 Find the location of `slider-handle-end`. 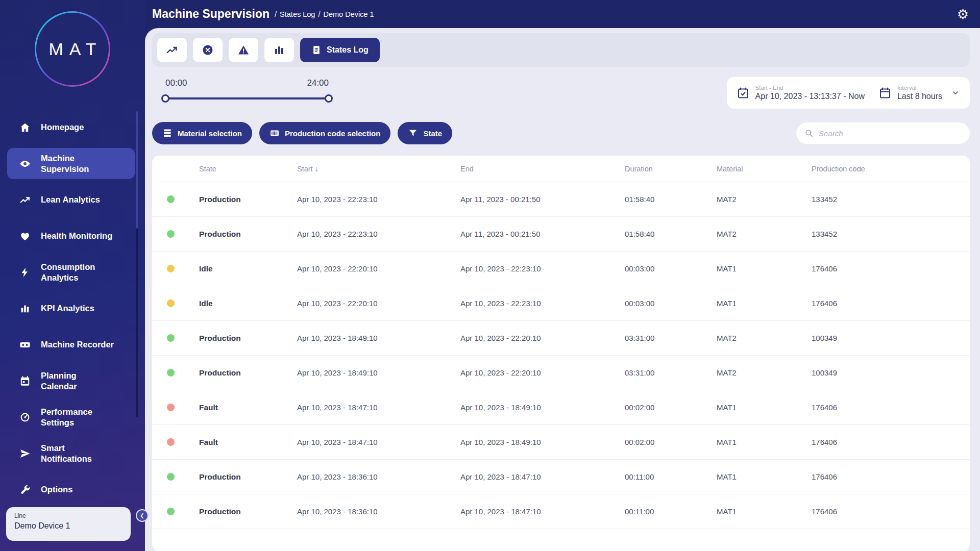

slider-handle-end is located at coordinates (329, 98).